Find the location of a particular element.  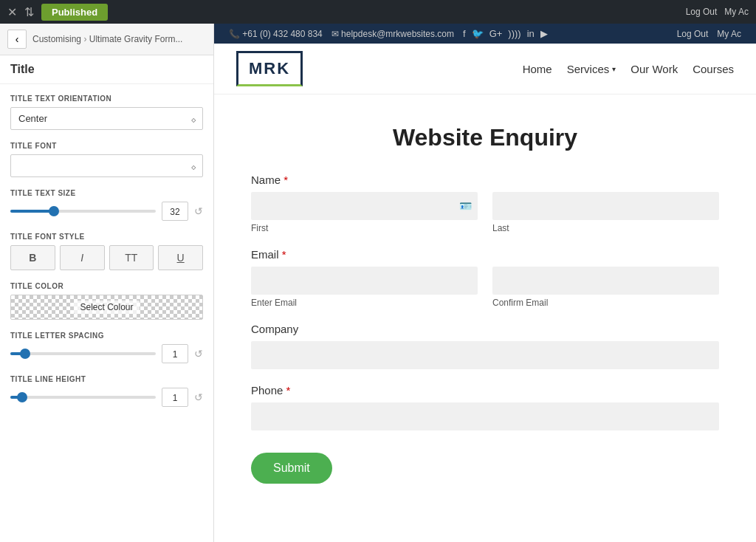

orientation-select: Center Left Right is located at coordinates (106, 118).